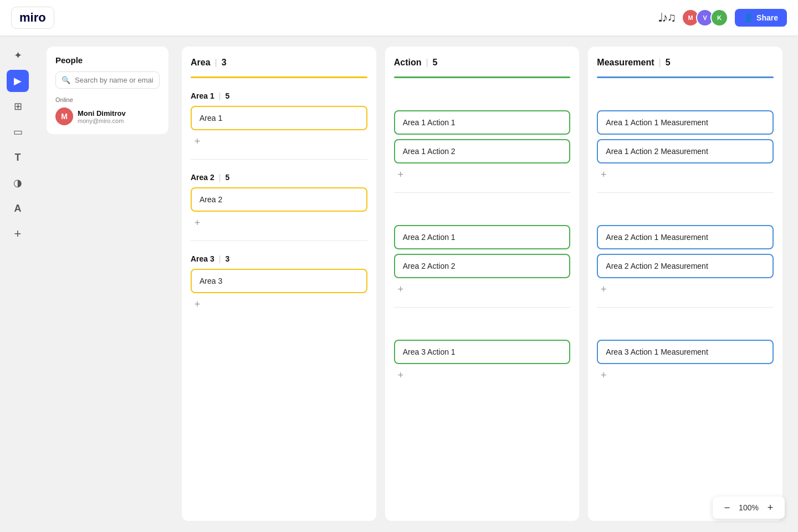 The height and width of the screenshot is (532, 798). I want to click on card-text-measurement-1-2: Area 1 Action 2 Measurement, so click(657, 151).